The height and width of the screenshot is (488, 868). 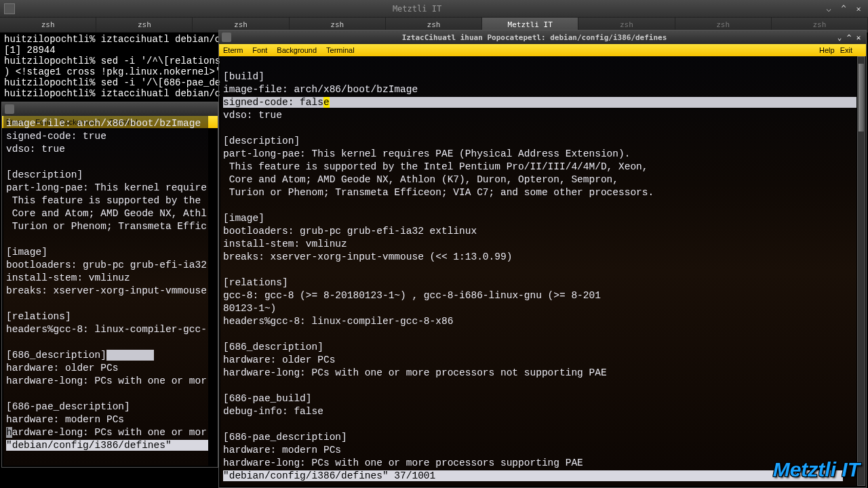 I want to click on scrollbar-thumb, so click(x=861, y=98).